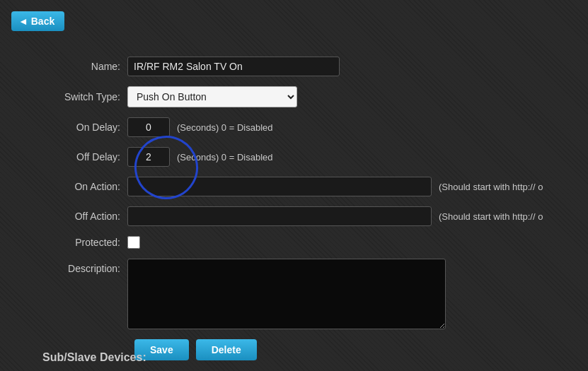 This screenshot has height=371, width=588. Describe the element at coordinates (85, 187) in the screenshot. I see `on-action-label: On Action:` at that location.